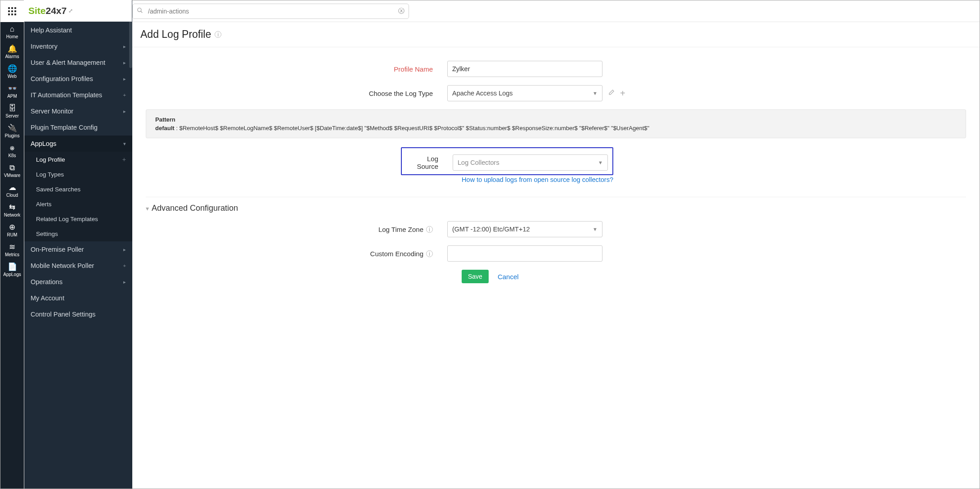 The width and height of the screenshot is (980, 489). I want to click on cancel-button: Cancel, so click(508, 276).